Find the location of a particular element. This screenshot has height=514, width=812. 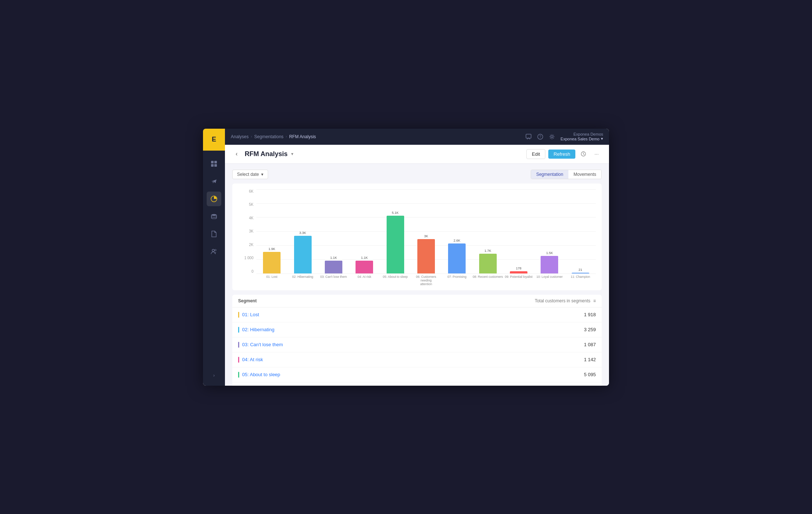

bar-value-label-8: 178 is located at coordinates (519, 268).